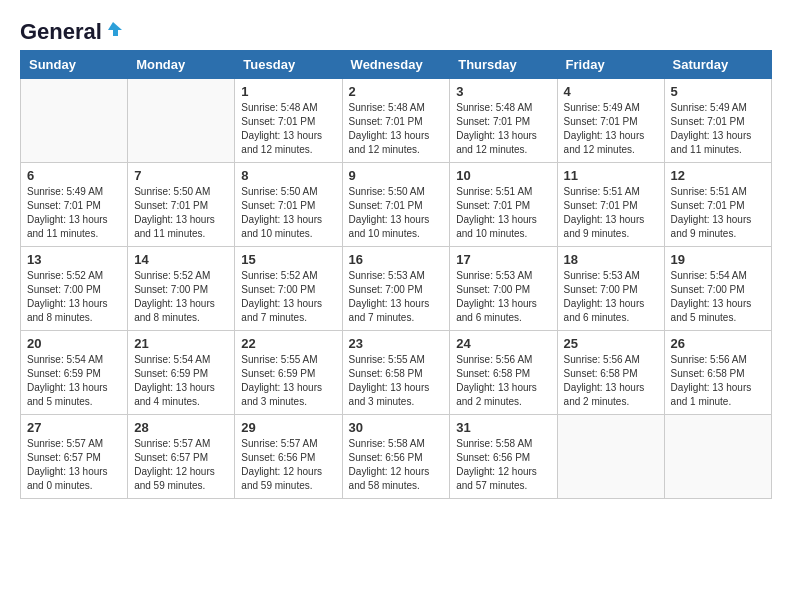 The image size is (792, 612). What do you see at coordinates (396, 65) in the screenshot?
I see `day-of-week-header: Wednesday` at bounding box center [396, 65].